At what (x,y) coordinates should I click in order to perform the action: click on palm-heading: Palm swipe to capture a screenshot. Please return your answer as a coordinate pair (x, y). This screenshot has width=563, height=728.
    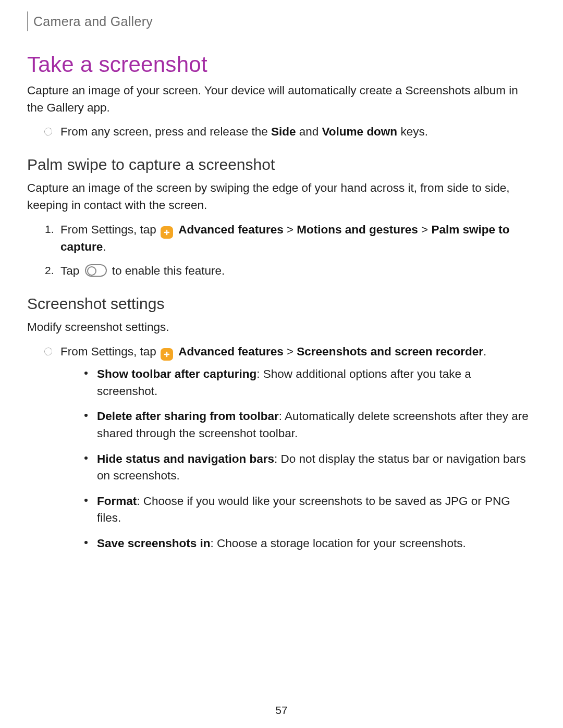
    Looking at the image, I should click on (279, 165).